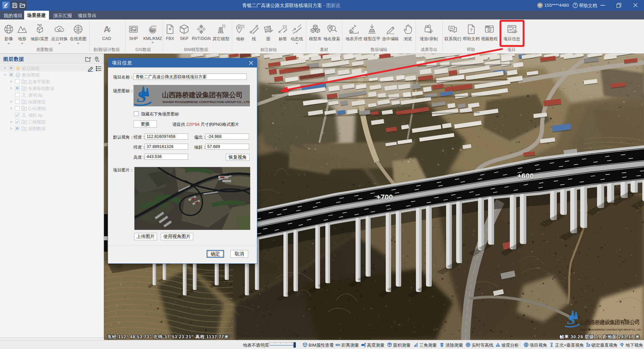 The image size is (644, 349). I want to click on svg-text:东经 112° 48′53.73″ 北纬 37°53′23.: 东经 112° 48′53.73″ 北纬 37°53′23.21″ 高程 113…, so click(168, 337).